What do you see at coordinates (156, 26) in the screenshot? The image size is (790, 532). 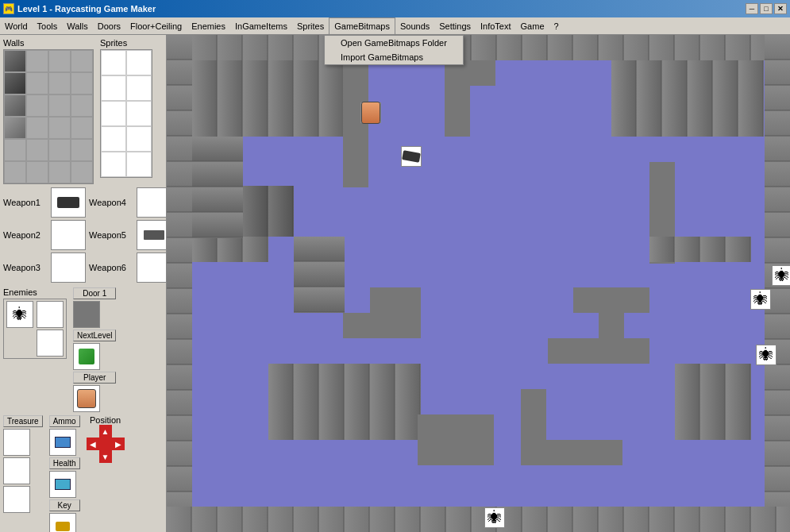 I see `menu-floor-ceiling: Floor+Ceiling` at bounding box center [156, 26].